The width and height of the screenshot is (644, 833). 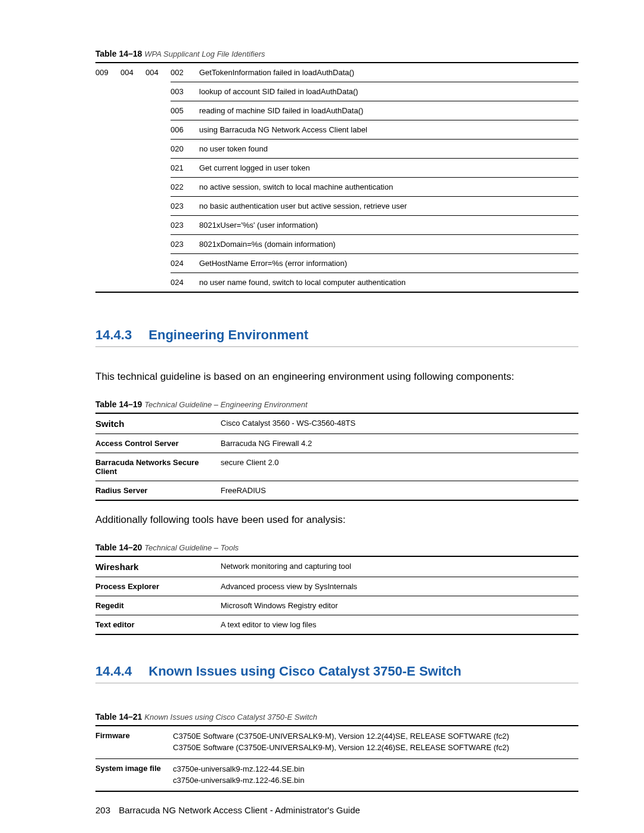 I want to click on table-caption-number: Table 14–20, so click(x=119, y=547).